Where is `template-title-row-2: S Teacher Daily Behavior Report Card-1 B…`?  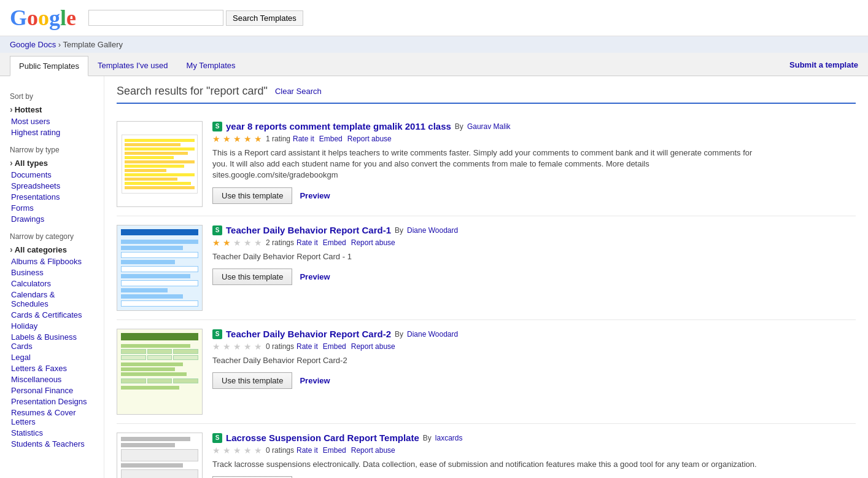 template-title-row-2: S Teacher Daily Behavior Report Card-1 B… is located at coordinates (534, 230).